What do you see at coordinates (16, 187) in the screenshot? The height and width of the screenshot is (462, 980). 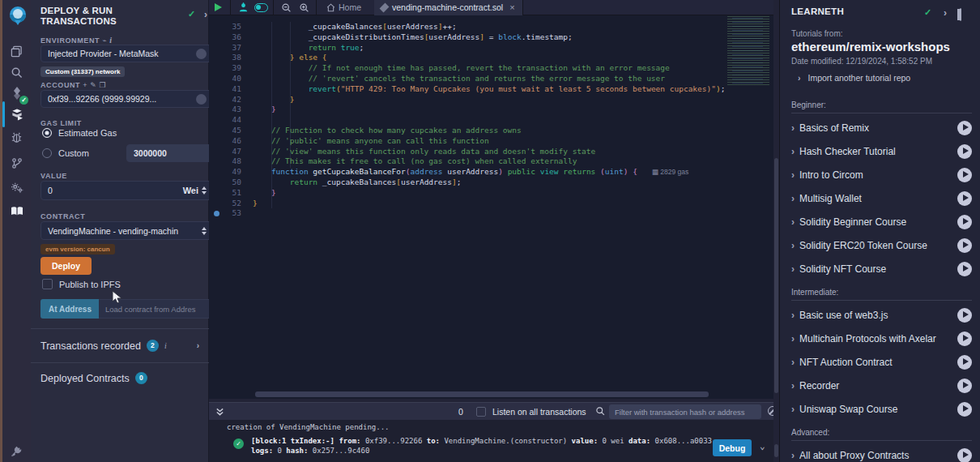 I see `settings-icon` at bounding box center [16, 187].